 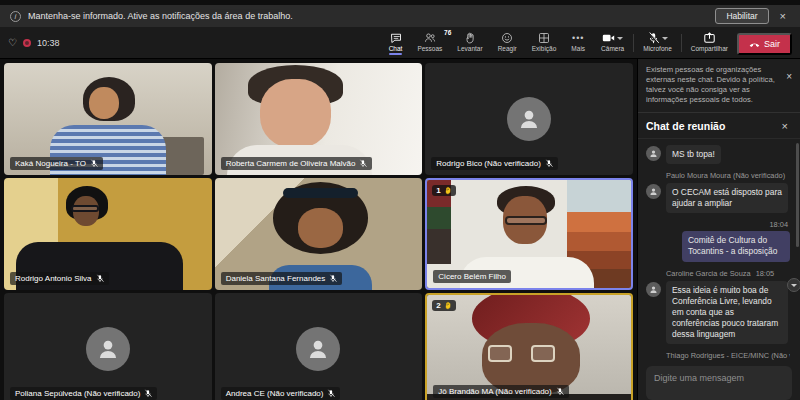 I want to click on participant-count-badge: 76, so click(x=448, y=32).